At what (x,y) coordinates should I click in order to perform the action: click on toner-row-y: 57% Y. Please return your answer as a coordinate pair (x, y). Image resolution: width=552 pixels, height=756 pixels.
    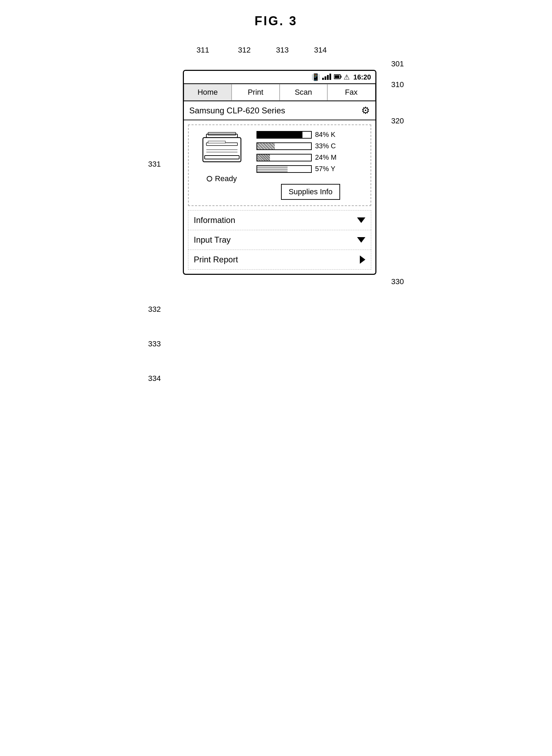
    Looking at the image, I should click on (311, 169).